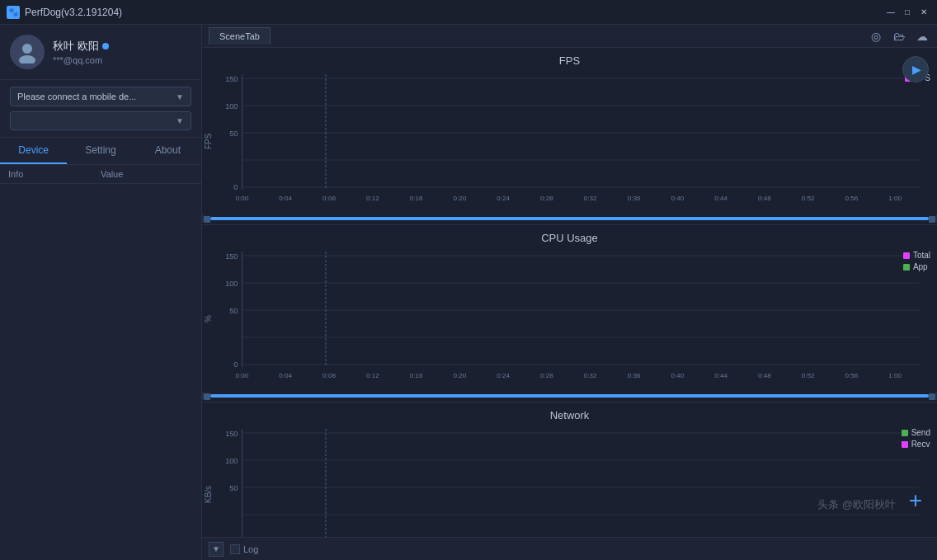 This screenshot has width=937, height=560. Describe the element at coordinates (373, 198) in the screenshot. I see `svg-text: 0:12` at that location.